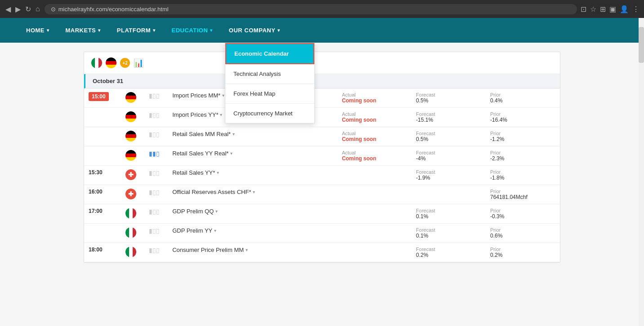 The image size is (644, 326). Describe the element at coordinates (322, 214) in the screenshot. I see `table-row: 17:00 ▮▯▯ GDP Prelim QQ ▾` at that location.